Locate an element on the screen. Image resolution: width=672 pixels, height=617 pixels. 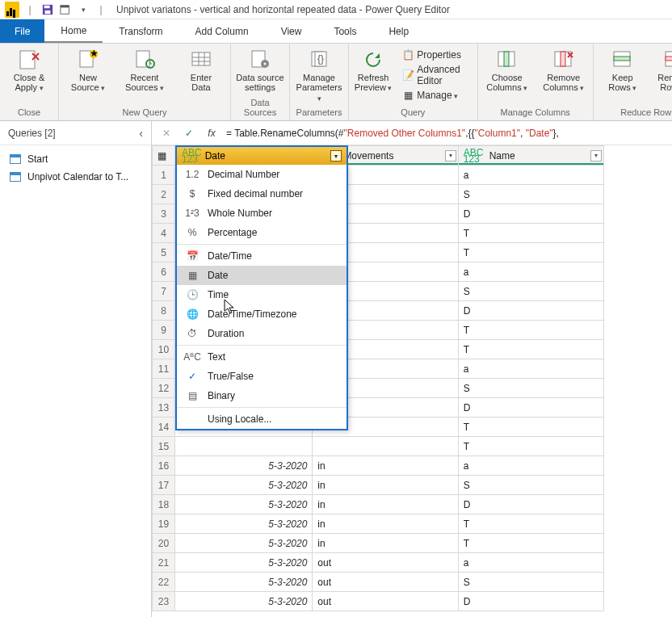
tab-add-column: Add Column is located at coordinates (222, 31).